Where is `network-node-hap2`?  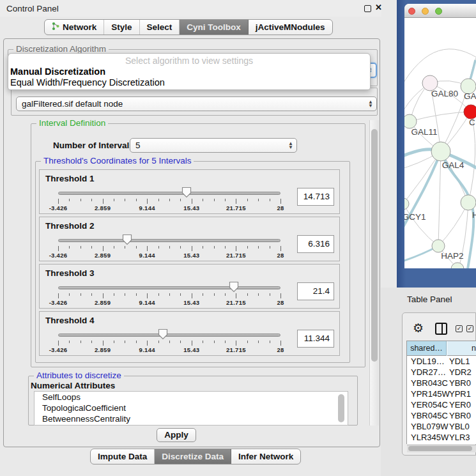
network-node-hap2 is located at coordinates (438, 246).